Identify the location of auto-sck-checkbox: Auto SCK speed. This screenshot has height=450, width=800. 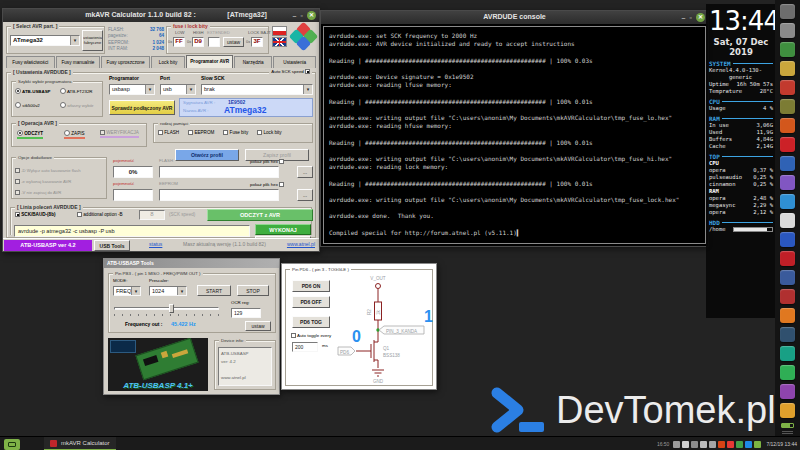
(290, 72).